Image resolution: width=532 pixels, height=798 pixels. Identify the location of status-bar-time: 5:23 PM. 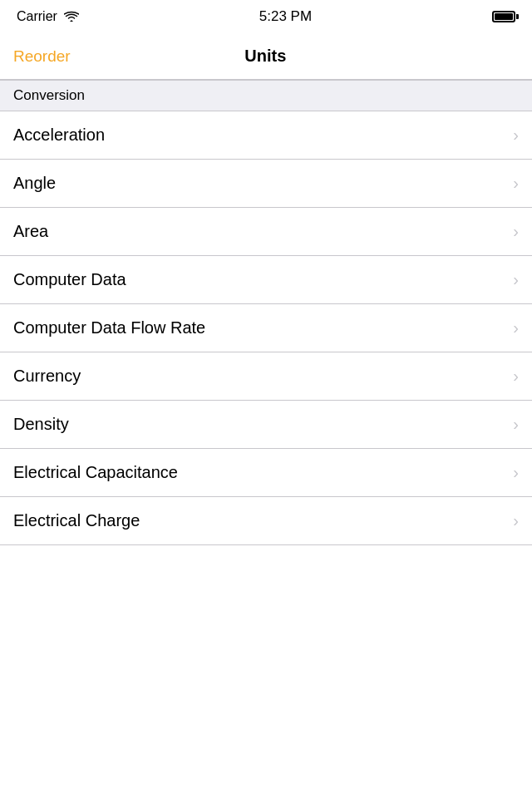
(286, 17).